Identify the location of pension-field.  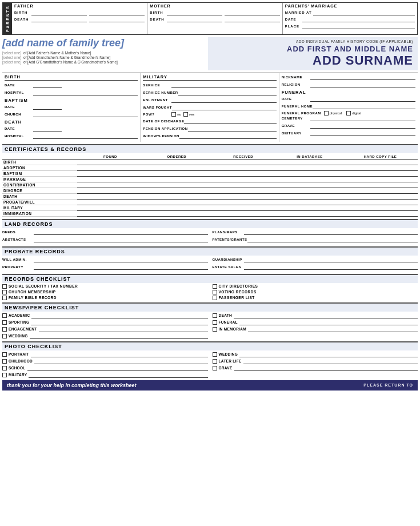
(232, 129).